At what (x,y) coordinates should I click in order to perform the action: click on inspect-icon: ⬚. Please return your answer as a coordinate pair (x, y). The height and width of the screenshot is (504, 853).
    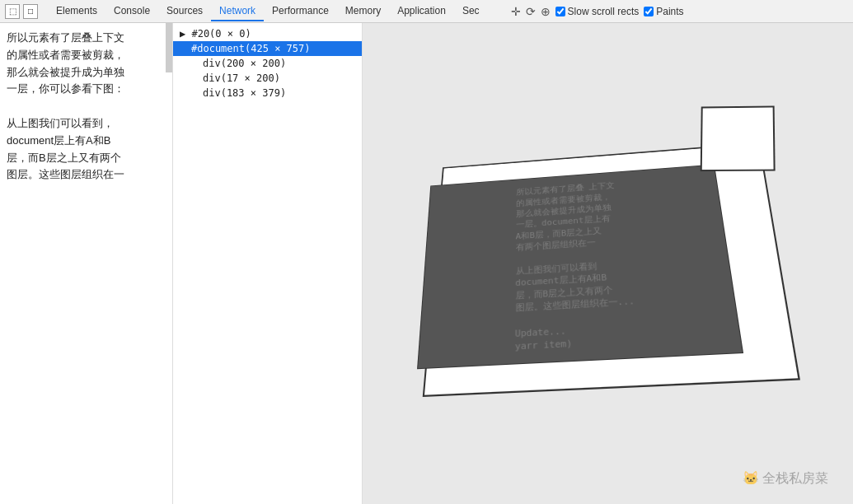
    Looking at the image, I should click on (12, 12).